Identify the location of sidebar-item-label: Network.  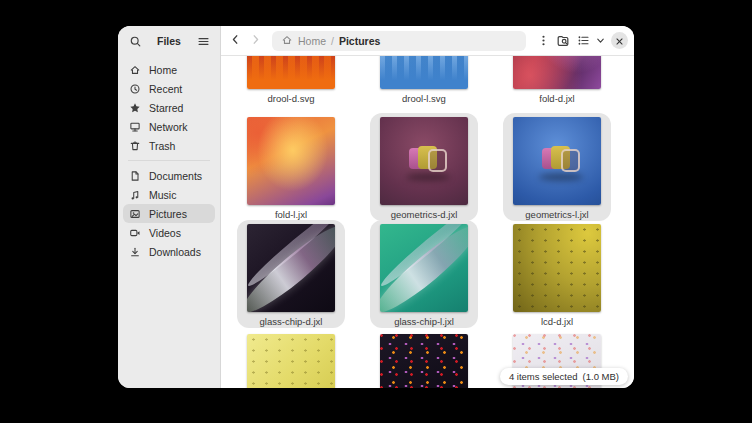
(168, 127).